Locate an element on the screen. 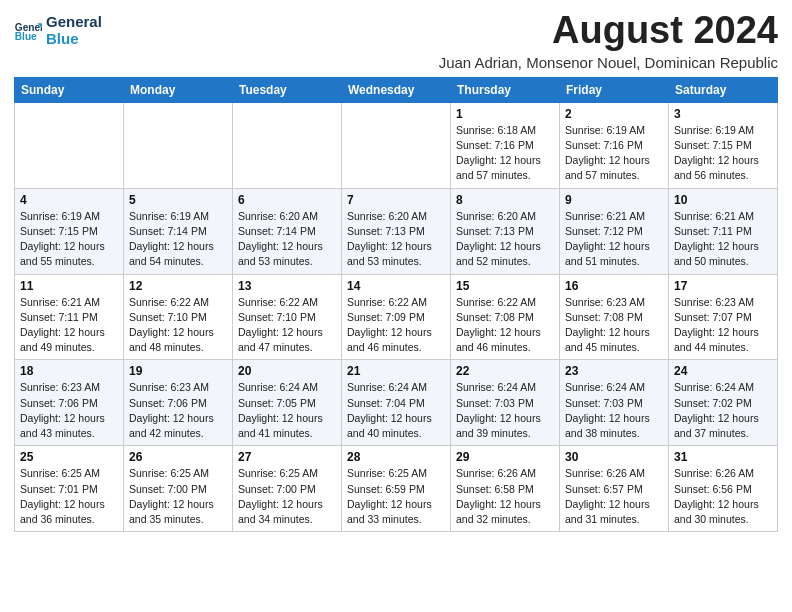  day-number: 25 is located at coordinates (69, 457).